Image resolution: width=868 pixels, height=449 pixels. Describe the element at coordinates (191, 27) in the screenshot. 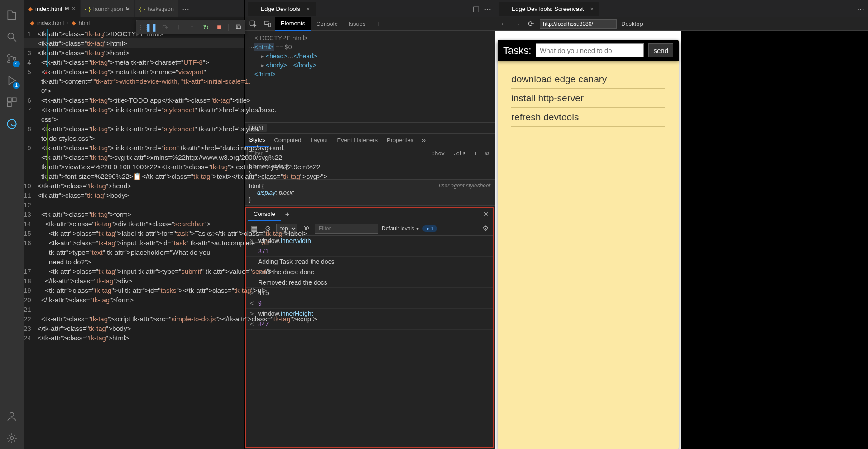

I see `debug-toolbar: ⋮⋮ ❚❚ ↷ ↓ ↑ ↻ ■ | ⧉` at that location.